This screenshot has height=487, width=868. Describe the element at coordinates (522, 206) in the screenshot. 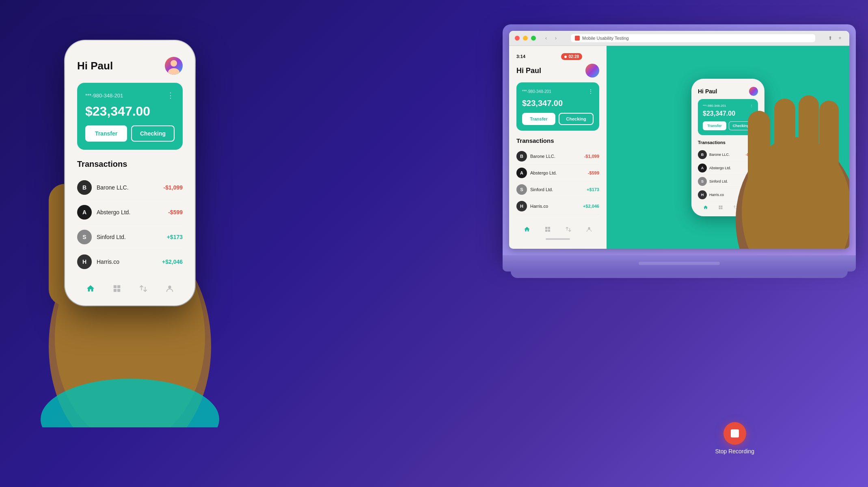

I see `browser-tx-icon: H` at that location.